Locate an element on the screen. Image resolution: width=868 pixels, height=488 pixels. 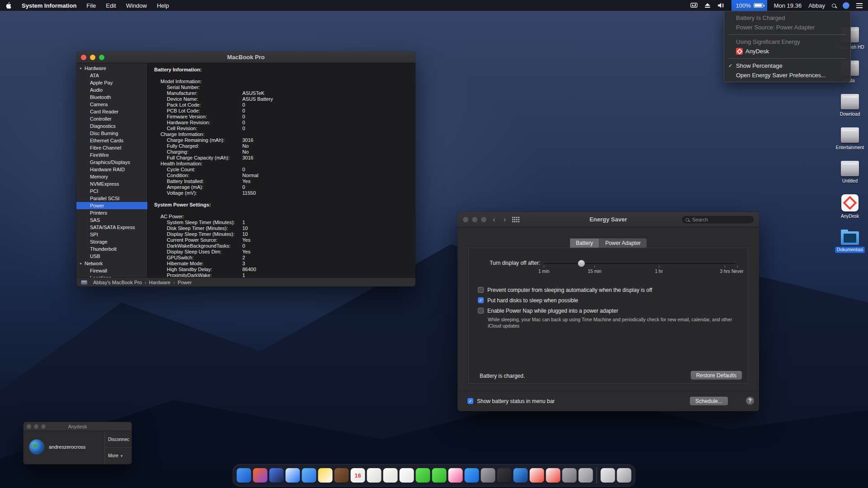
schedule-button: Schedule... is located at coordinates (709, 401).